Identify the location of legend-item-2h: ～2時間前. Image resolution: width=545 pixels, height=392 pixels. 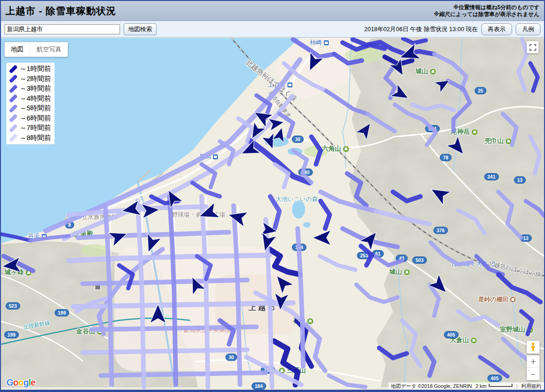
(29, 79).